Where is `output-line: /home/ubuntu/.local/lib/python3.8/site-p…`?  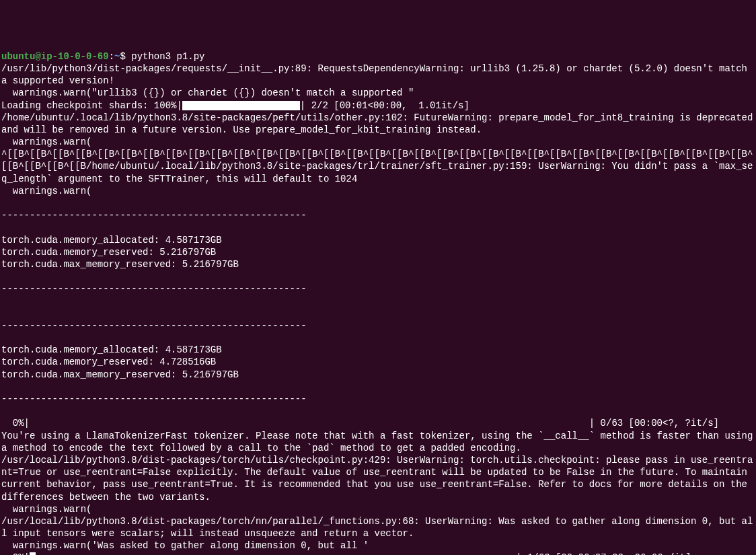
output-line: /home/ubuntu/.local/lib/python3.8/site-p… is located at coordinates (379, 124).